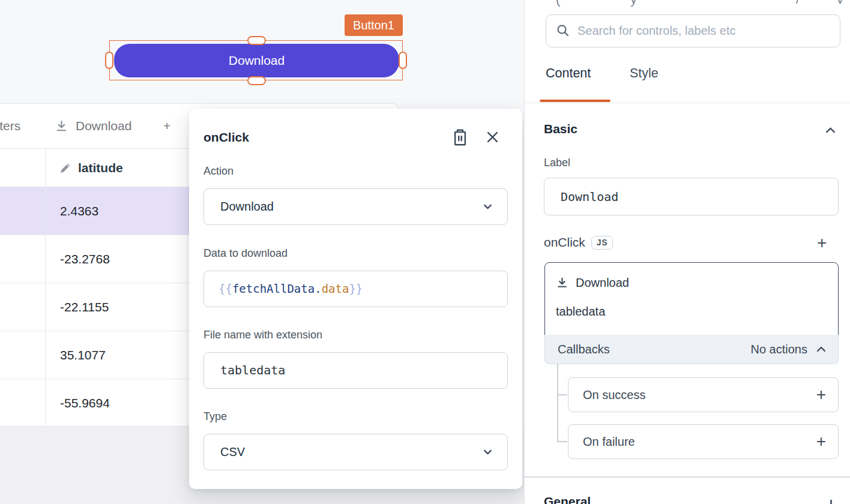 Image resolution: width=850 pixels, height=504 pixels. Describe the element at coordinates (692, 349) in the screenshot. I see `callbacks-toggle: Callbacks No actions` at that location.